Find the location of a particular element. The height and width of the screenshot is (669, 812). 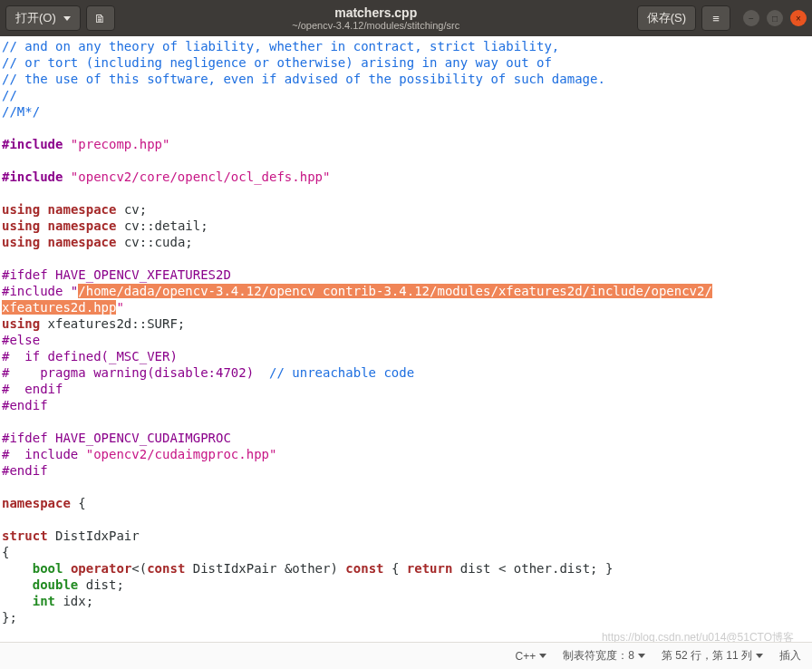

language-selector: C++ is located at coordinates (531, 656).